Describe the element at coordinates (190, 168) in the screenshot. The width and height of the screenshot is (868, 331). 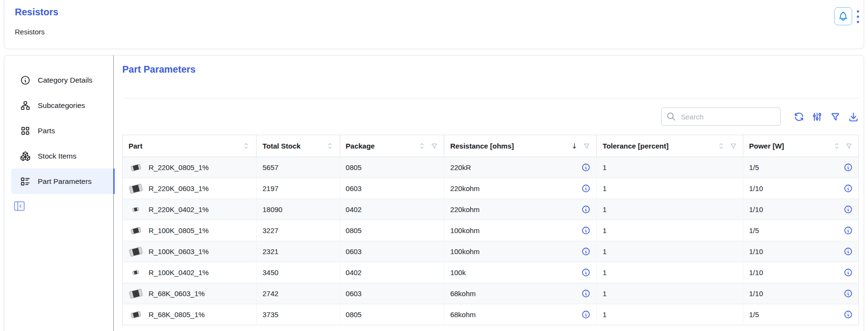
I see `part-cell: R_220K_0805_1%` at that location.